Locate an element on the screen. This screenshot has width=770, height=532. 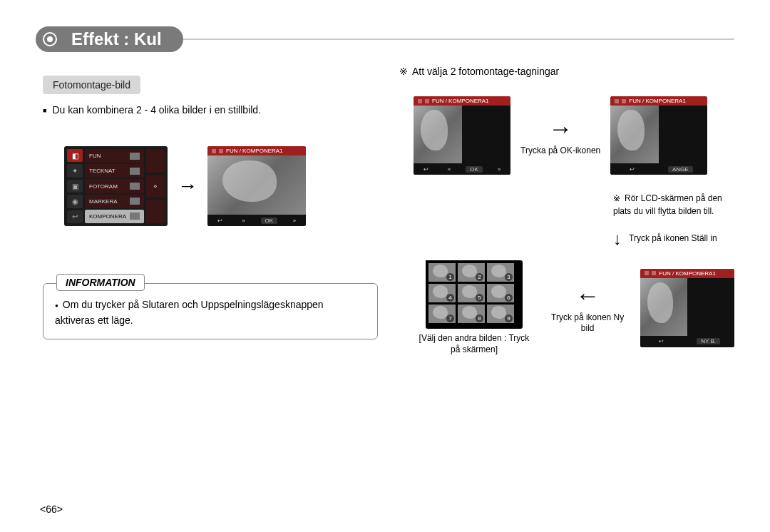
subheading-text: Fotomontage-bild is located at coordinates (91, 85).